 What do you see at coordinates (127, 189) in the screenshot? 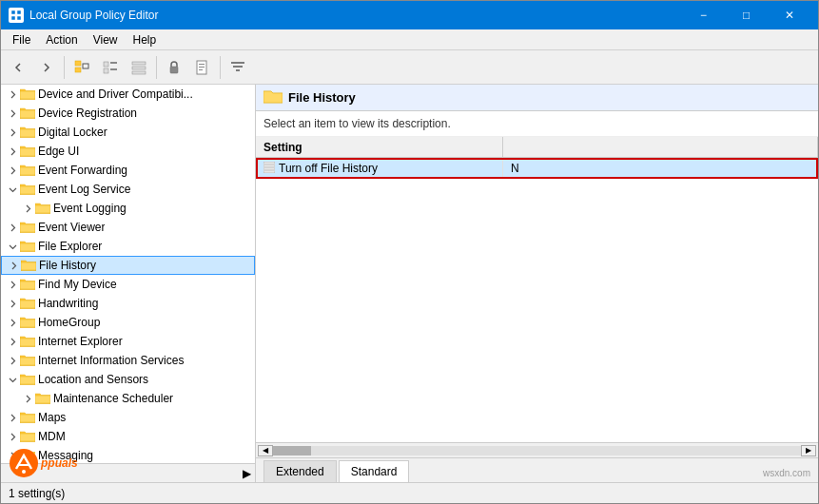
I see `tree-item-event-log-service: Event Log Service` at bounding box center [127, 189].